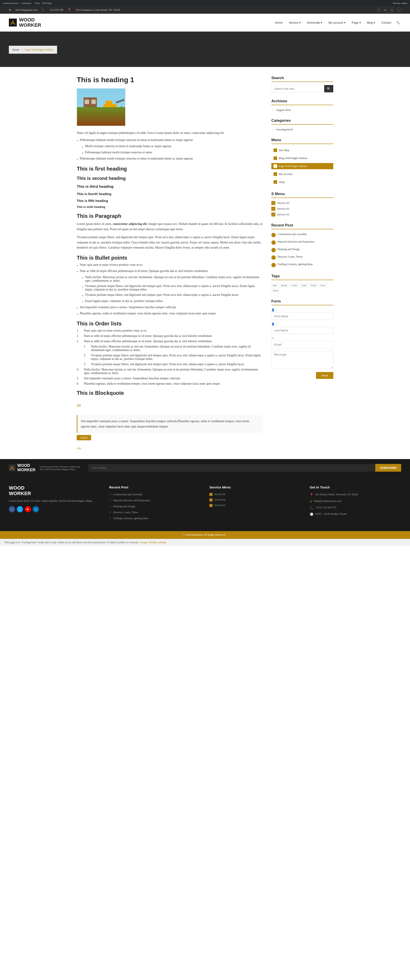 The width and height of the screenshot is (410, 980). Describe the element at coordinates (155, 504) in the screenshot. I see `footer-col-recent-post: Recent Post ✓ Construction and Assembly …` at that location.